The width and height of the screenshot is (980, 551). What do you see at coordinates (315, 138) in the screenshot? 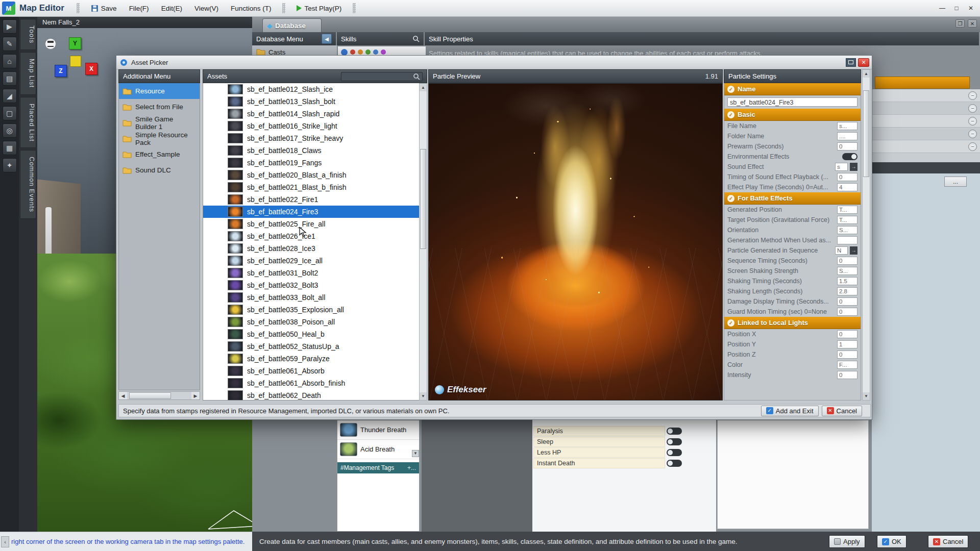
I see `asset-row: sb_ef_battle017_Strike_heavy` at bounding box center [315, 138].